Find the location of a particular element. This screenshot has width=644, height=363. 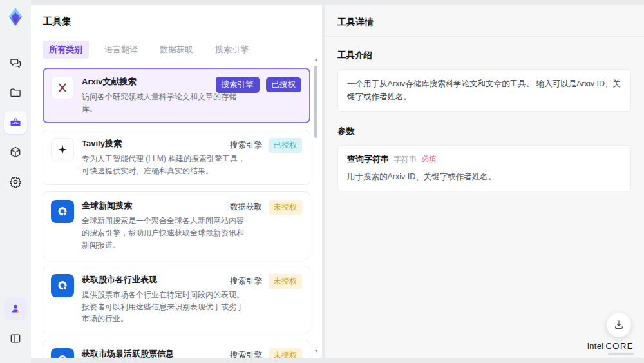

user-profile-icon is located at coordinates (15, 309).